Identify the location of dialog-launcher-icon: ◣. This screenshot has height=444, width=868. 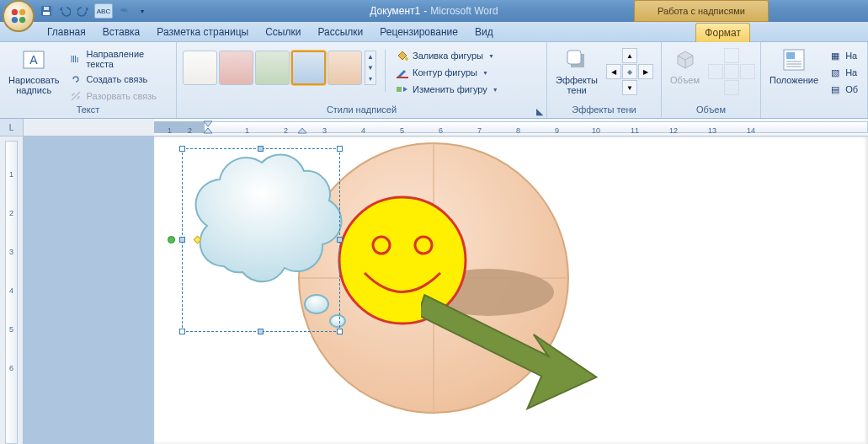
(539, 111).